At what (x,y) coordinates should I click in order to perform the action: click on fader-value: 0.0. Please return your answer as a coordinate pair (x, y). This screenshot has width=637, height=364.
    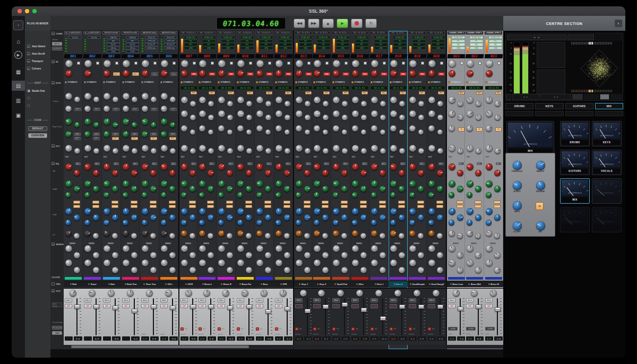
    Looking at the image, I should click on (250, 339).